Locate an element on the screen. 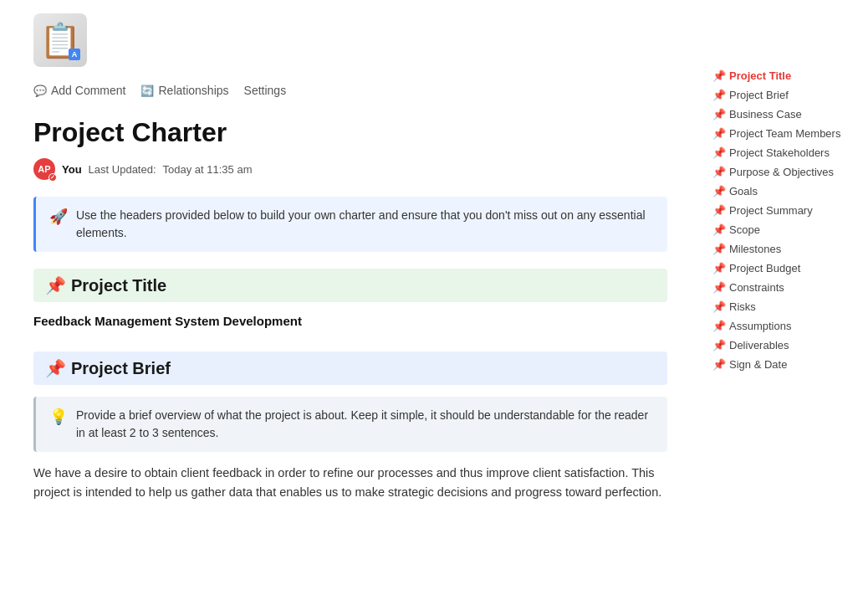 The width and height of the screenshot is (868, 595). sidebar-item-label: Project Brief is located at coordinates (759, 95).